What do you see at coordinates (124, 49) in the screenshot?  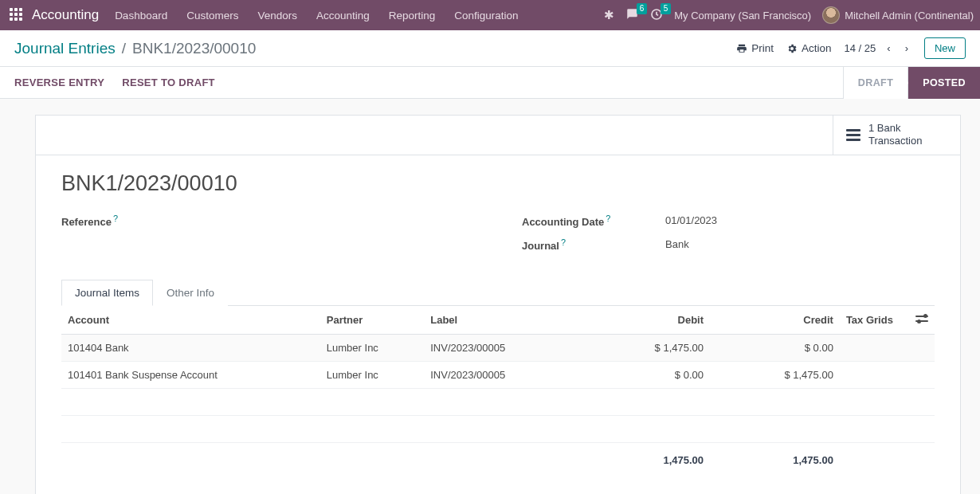 I see `breadcrumb-sep: /` at bounding box center [124, 49].